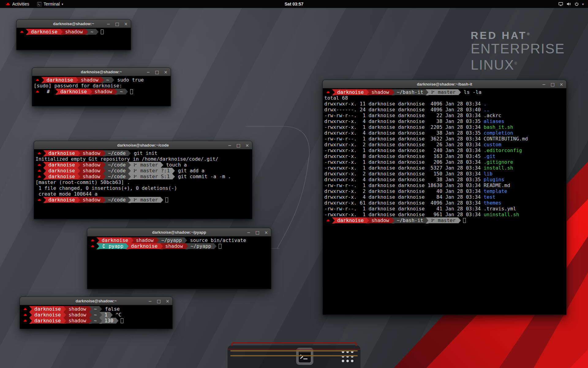  Describe the element at coordinates (96, 317) in the screenshot. I see `terminal-content: darknoiseshadow~ falsedarknoiseshadow~1 …` at that location.